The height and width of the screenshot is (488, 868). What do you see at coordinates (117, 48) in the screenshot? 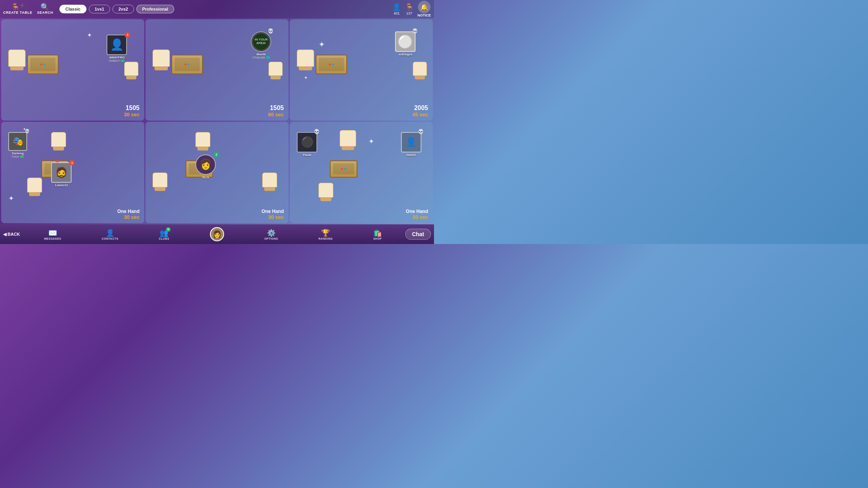
I see `player-avatar-1: 👤 2 AWAYFRO DABEST ▪` at bounding box center [117, 48].